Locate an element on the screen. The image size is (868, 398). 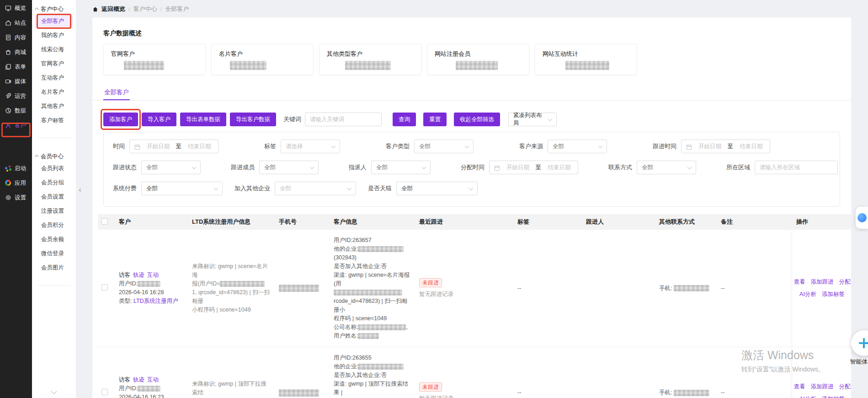
breadcrumb-item: 全部客户 is located at coordinates (177, 9).